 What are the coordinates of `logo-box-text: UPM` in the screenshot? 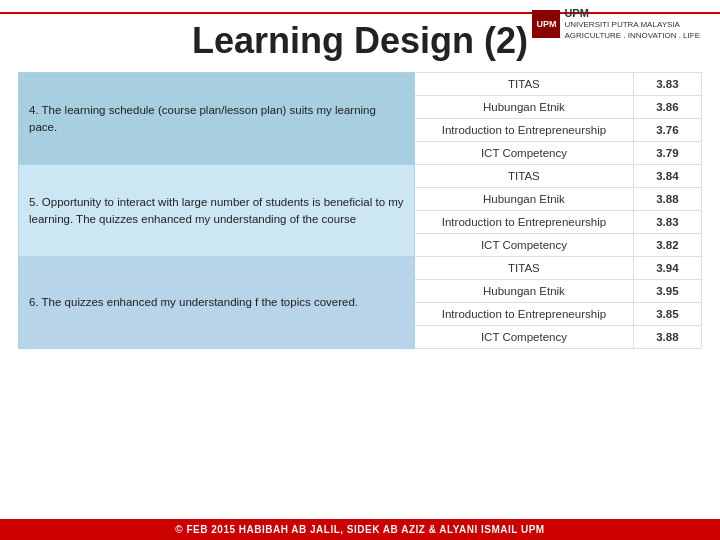 It's located at (546, 24).